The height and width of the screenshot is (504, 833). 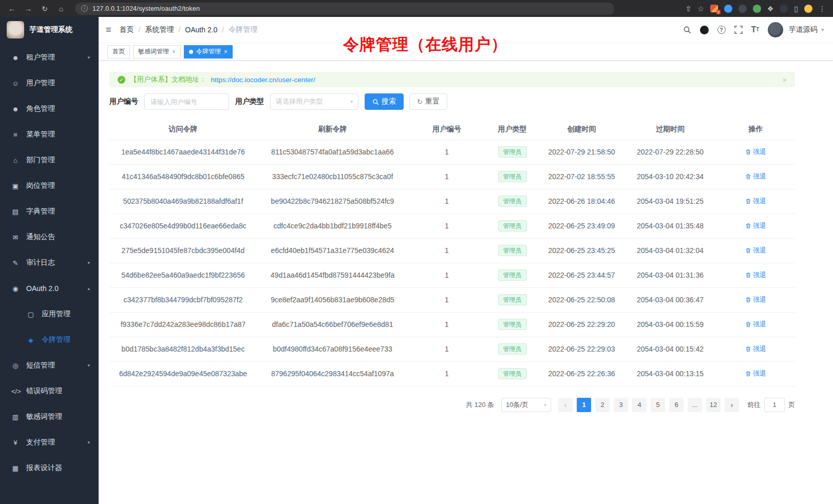 What do you see at coordinates (56, 314) in the screenshot?
I see `sidebar-item-label: 应用管理` at bounding box center [56, 314].